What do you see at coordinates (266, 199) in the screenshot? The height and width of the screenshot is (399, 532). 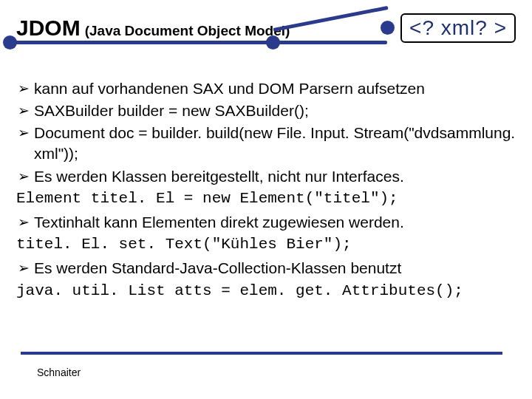 I see `code-line: Element titel. El = new Element("titel")…` at bounding box center [266, 199].